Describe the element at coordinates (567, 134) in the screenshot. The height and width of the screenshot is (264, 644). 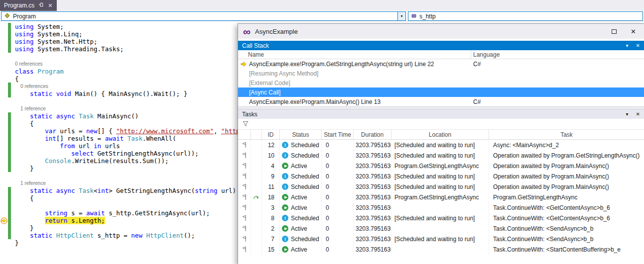
I see `column-header-task: Task` at that location.